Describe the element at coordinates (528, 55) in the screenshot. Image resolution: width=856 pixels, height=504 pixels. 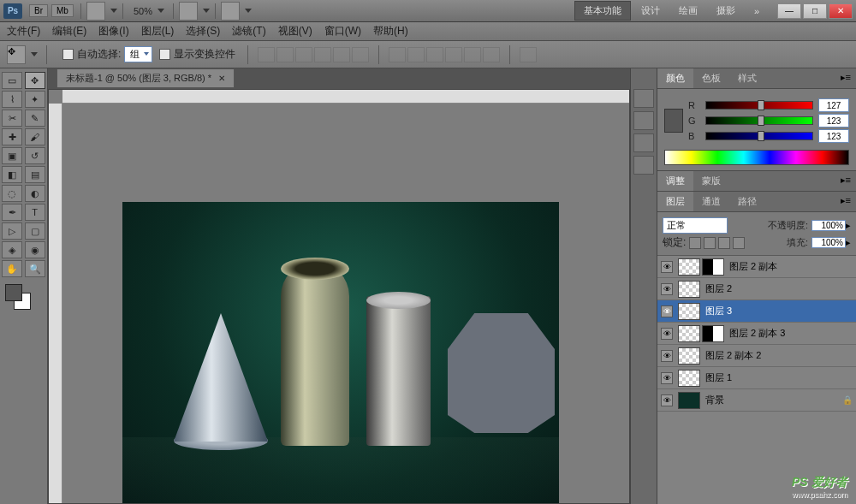
I see `auto-align-icon` at that location.